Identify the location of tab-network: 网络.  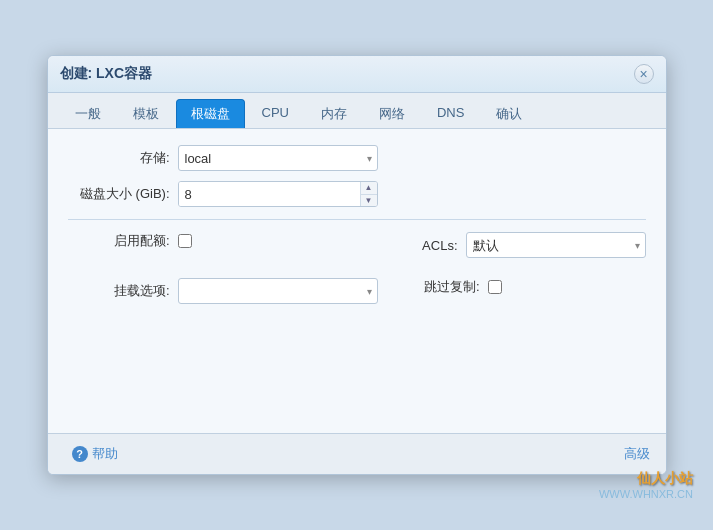
(392, 114).